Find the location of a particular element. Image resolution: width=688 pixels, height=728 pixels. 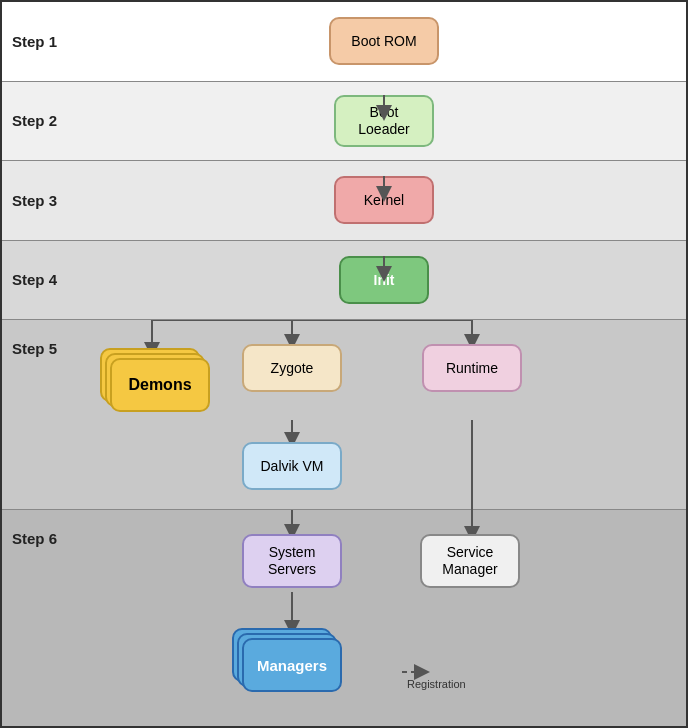

step-2-content: BootLoeader is located at coordinates (384, 121).